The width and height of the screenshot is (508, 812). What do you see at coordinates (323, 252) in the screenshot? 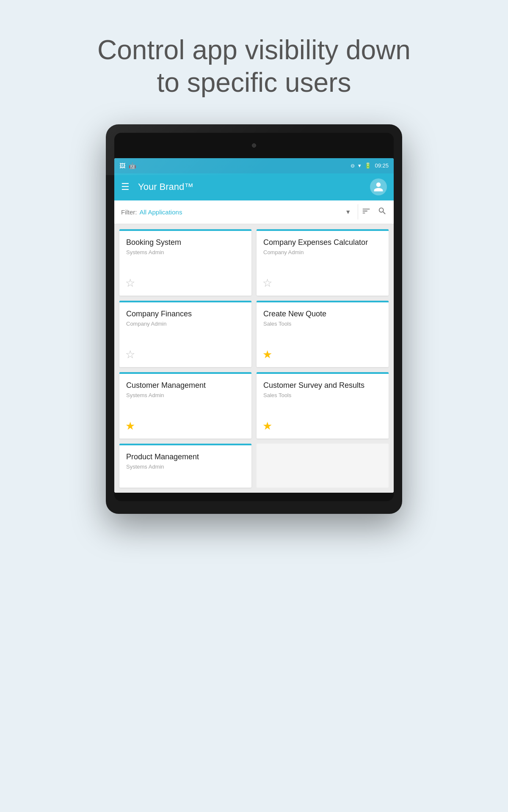
I see `card-content: Company Expenses Calculator Company Admi…` at bounding box center [323, 252].